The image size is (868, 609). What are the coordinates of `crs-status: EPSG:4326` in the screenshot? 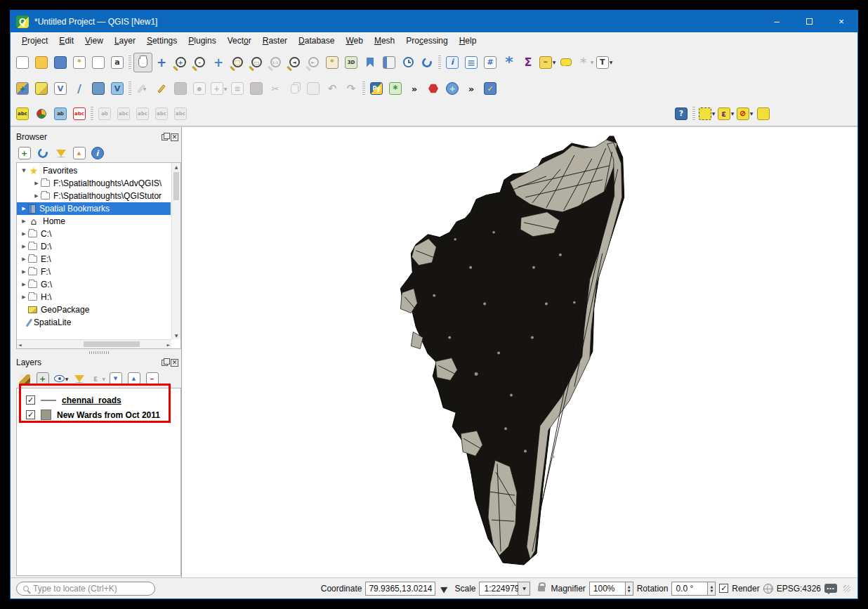 It's located at (799, 589).